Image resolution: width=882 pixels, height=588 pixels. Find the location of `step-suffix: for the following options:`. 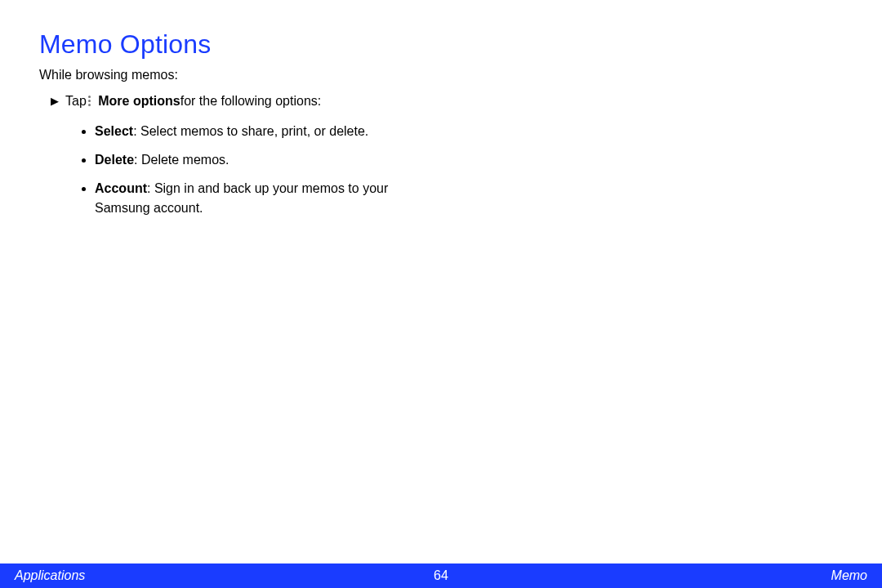

step-suffix: for the following options: is located at coordinates (252, 101).